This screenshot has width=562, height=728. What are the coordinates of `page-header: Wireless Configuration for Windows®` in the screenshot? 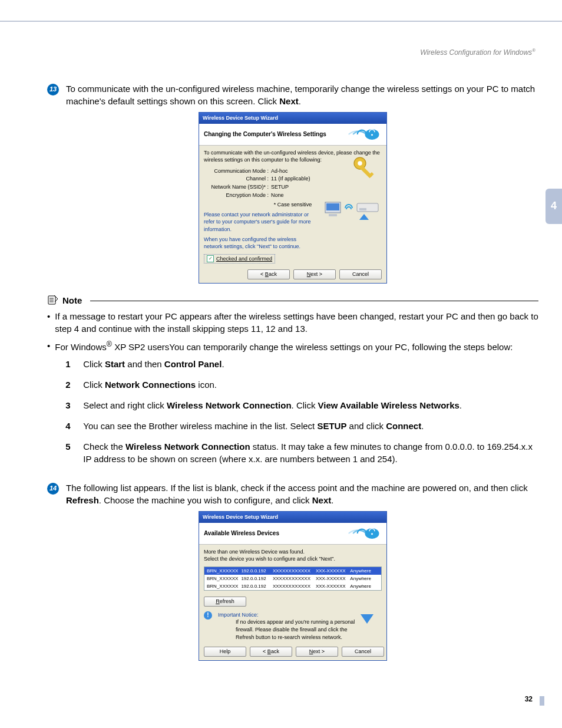 It's located at (478, 52).